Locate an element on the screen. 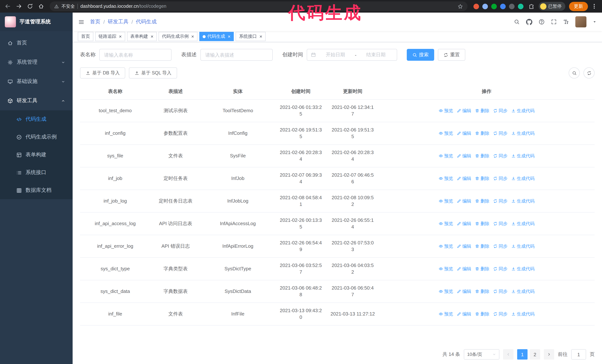 This screenshot has width=602, height=364. browser-home-icon is located at coordinates (41, 6).